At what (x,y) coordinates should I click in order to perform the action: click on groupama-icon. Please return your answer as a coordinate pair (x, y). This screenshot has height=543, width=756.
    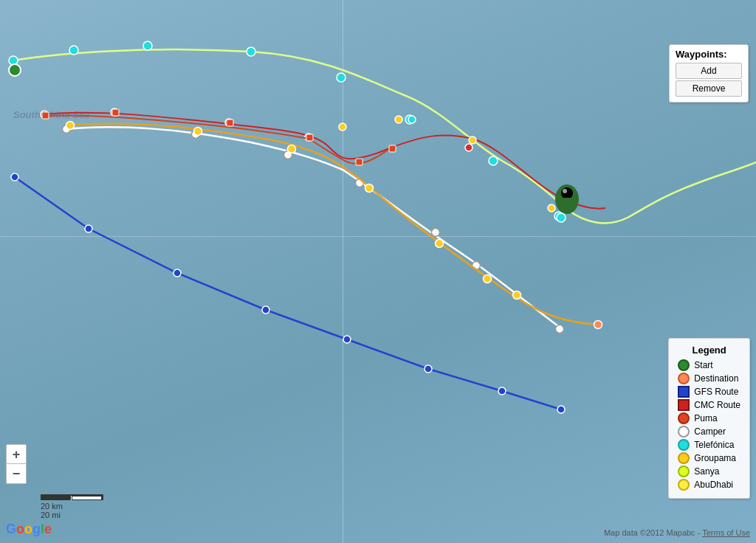
    Looking at the image, I should click on (684, 458).